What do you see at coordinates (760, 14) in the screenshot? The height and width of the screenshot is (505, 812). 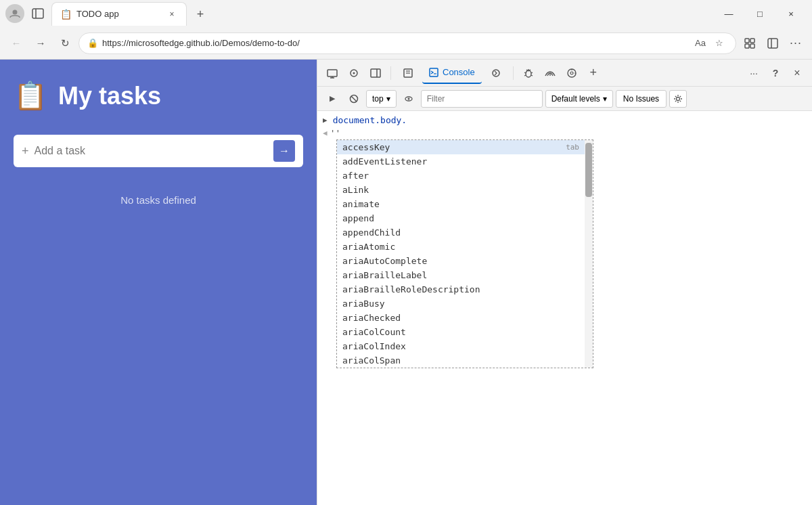 I see `maximize-button: □` at bounding box center [760, 14].